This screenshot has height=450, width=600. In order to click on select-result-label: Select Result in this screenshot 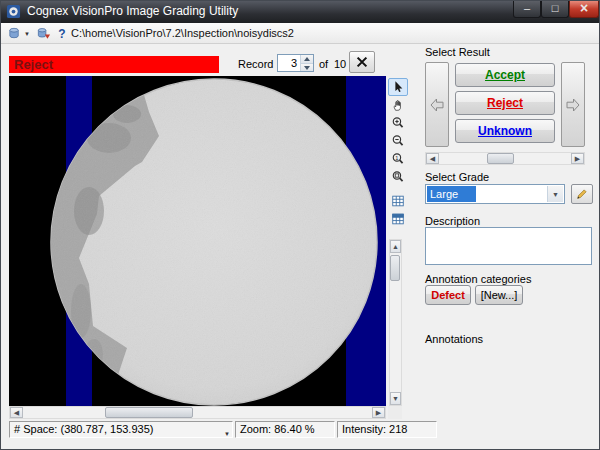, I will do `click(458, 52)`.